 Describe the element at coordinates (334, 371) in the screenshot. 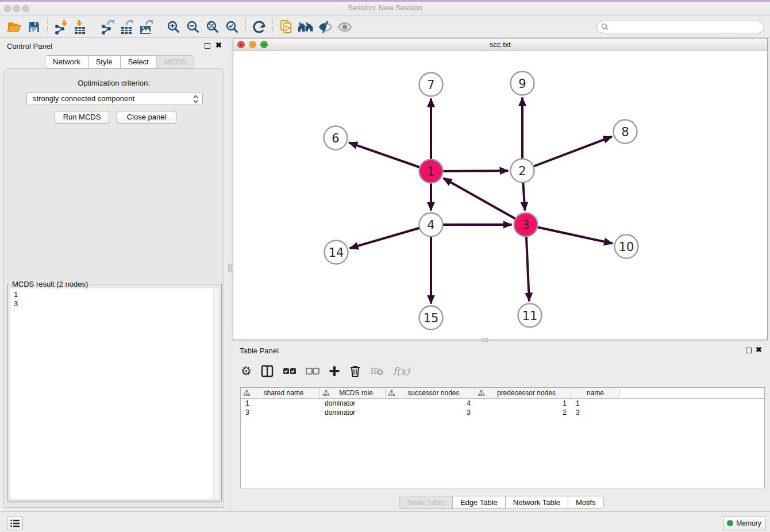

I see `add-column-icon` at that location.